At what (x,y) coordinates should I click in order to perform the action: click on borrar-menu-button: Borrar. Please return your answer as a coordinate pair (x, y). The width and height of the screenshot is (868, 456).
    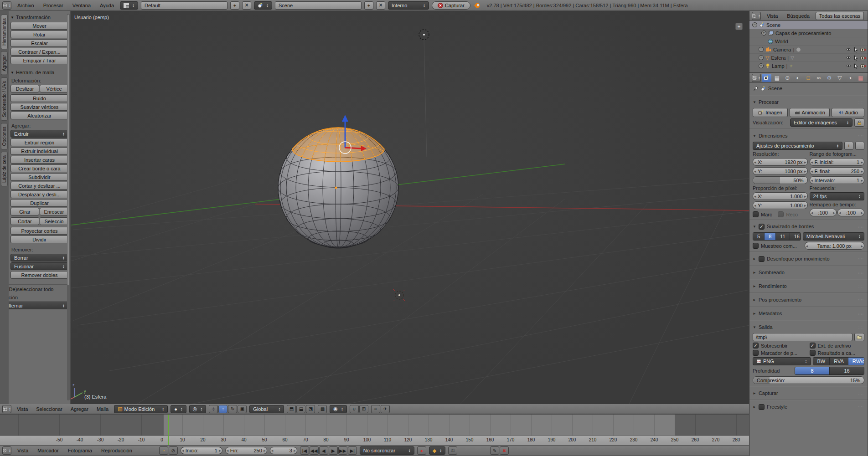
    Looking at the image, I should click on (39, 258).